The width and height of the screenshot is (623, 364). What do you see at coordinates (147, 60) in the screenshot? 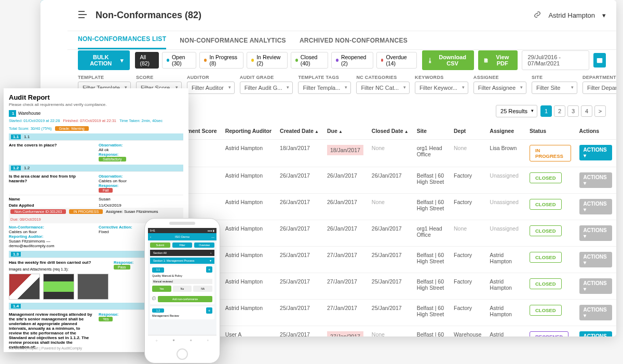
I see `status-chip: All (82)` at bounding box center [147, 60].